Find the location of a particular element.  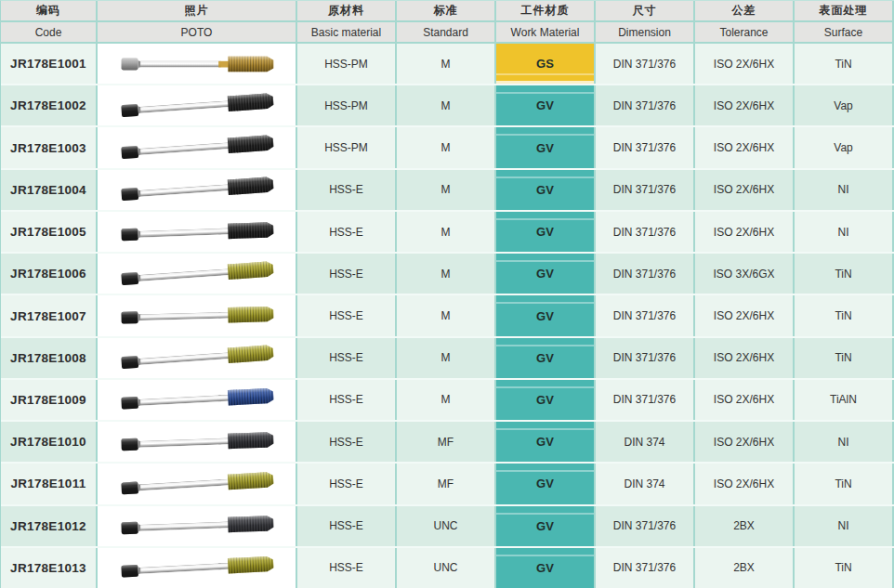

table-row: JR178E1003 HSS-PM M GV DIN 371/376 is located at coordinates (448, 147).